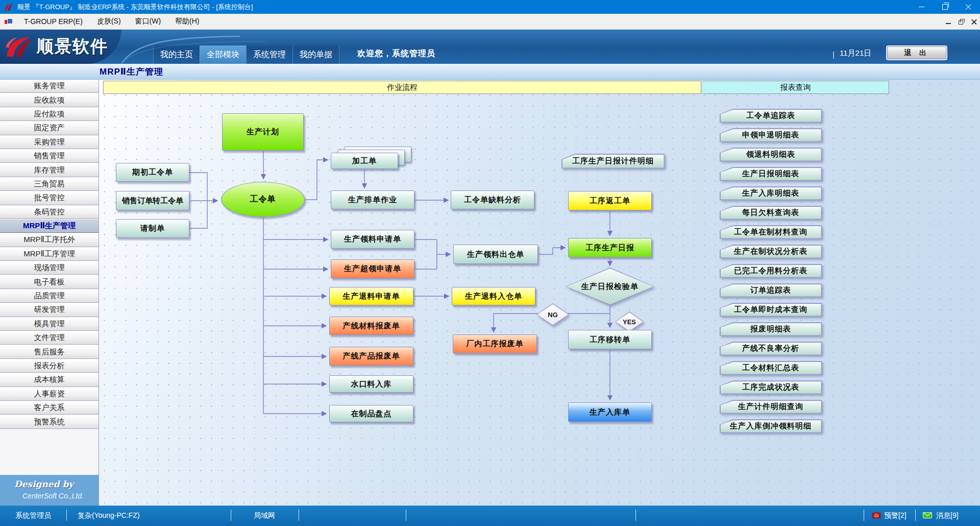 The height and width of the screenshot is (526, 980). Describe the element at coordinates (49, 309) in the screenshot. I see `sidebar-item-rnd: 研发管理` at that location.